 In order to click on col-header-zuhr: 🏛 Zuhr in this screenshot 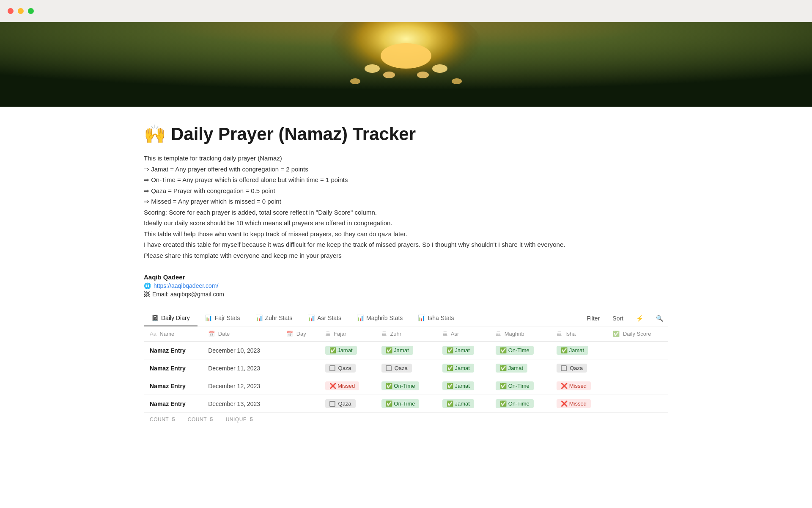, I will do `click(406, 334)`.